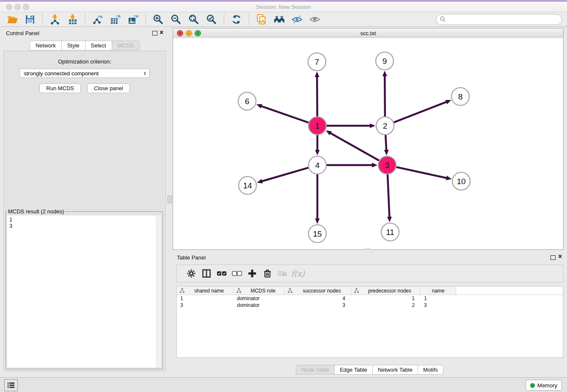  What do you see at coordinates (74, 46) in the screenshot?
I see `tab-style: Style` at bounding box center [74, 46].